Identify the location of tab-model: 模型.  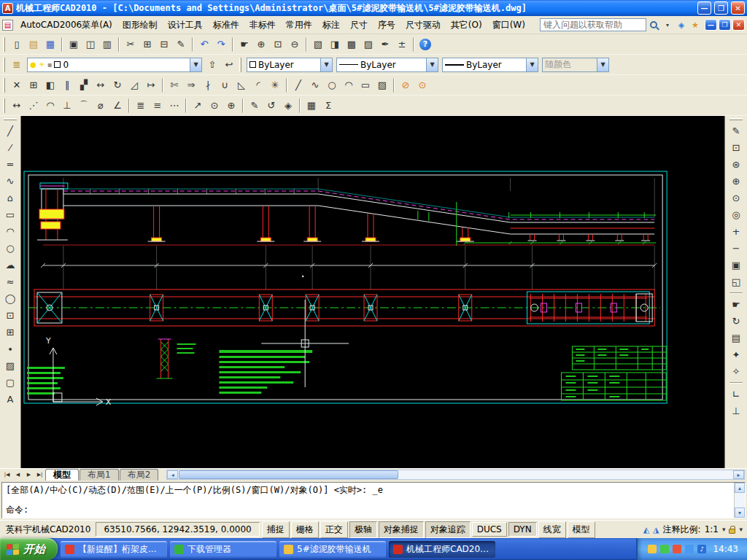
(62, 475).